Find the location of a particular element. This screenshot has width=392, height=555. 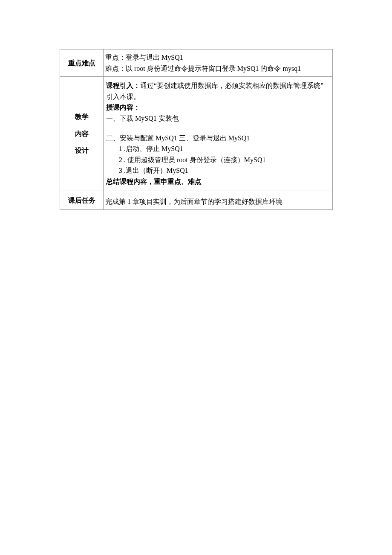

teaching-content-label: 授课内容： is located at coordinates (218, 108).